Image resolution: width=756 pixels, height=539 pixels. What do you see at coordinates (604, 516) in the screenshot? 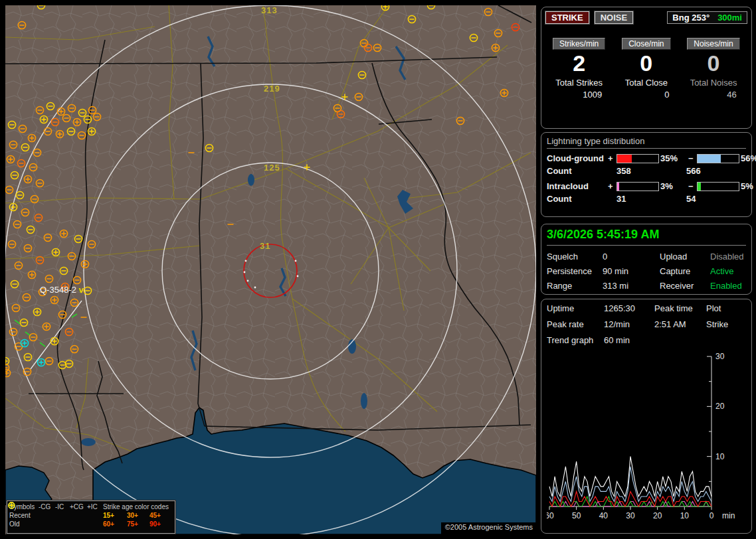
I see `svg-text: 40` at bounding box center [604, 516].